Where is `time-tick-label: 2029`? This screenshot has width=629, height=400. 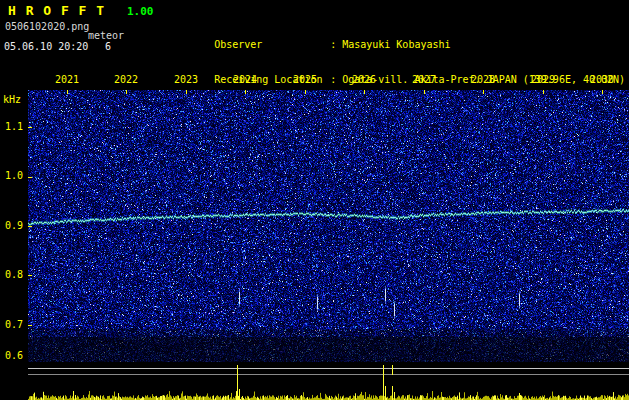 time-tick-label: 2029 is located at coordinates (543, 80).